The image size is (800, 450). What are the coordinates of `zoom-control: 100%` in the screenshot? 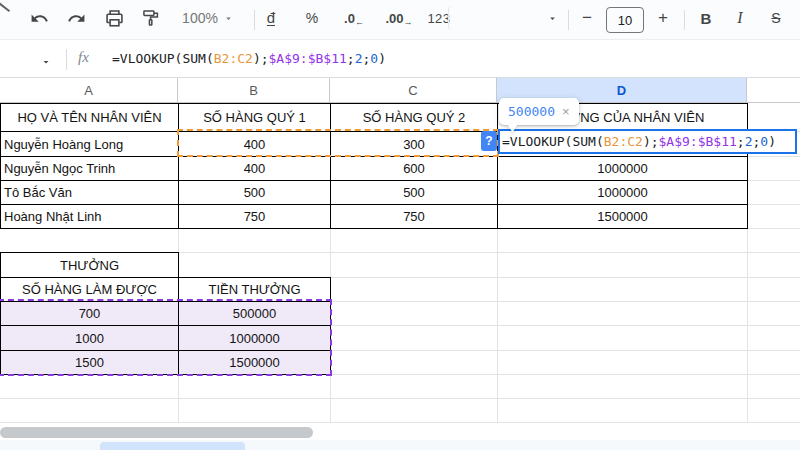 It's located at (208, 18).